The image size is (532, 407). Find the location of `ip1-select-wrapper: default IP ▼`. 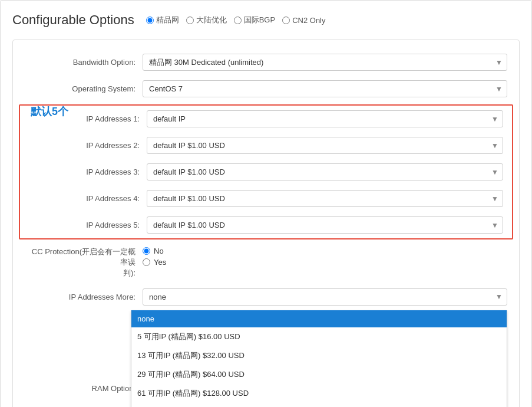

ip1-select-wrapper: default IP ▼ is located at coordinates (325, 119).